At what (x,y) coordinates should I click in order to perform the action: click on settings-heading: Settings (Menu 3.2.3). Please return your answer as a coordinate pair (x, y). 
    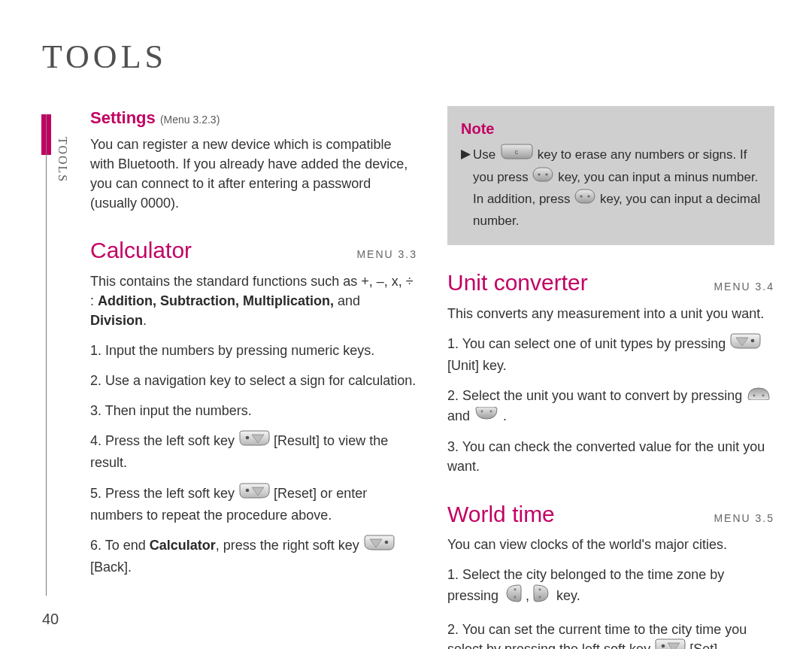
    Looking at the image, I should click on (254, 118).